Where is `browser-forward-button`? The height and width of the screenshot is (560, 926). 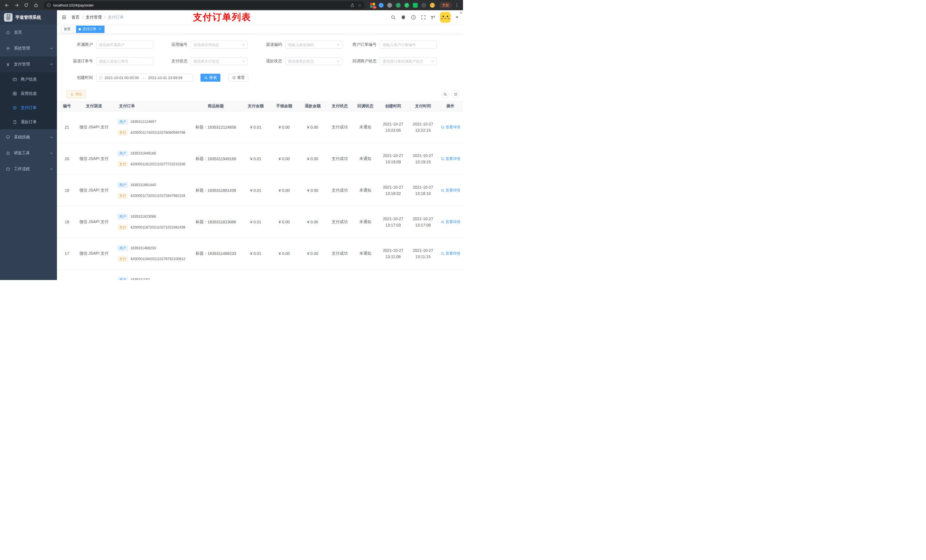 browser-forward-button is located at coordinates (17, 5).